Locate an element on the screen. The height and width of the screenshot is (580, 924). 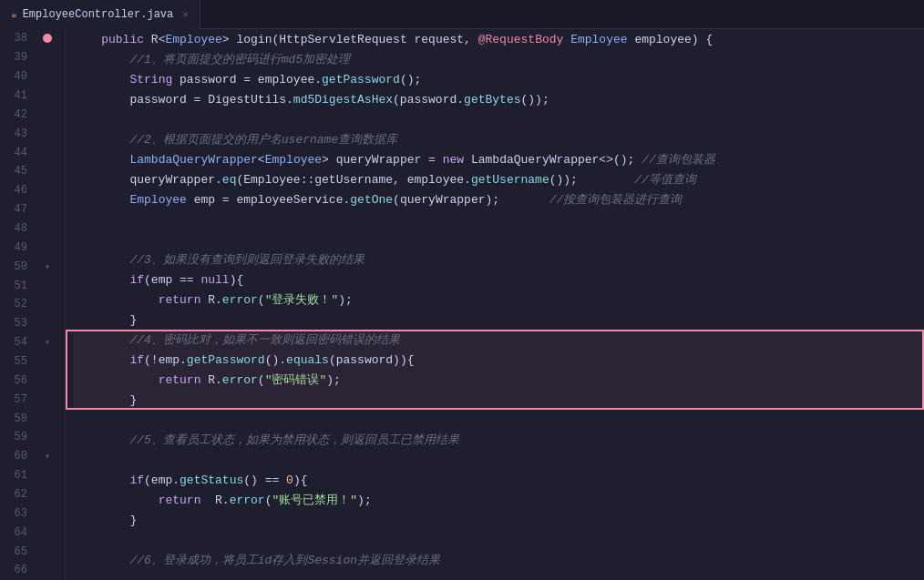
line-number: 65 is located at coordinates (17, 552).